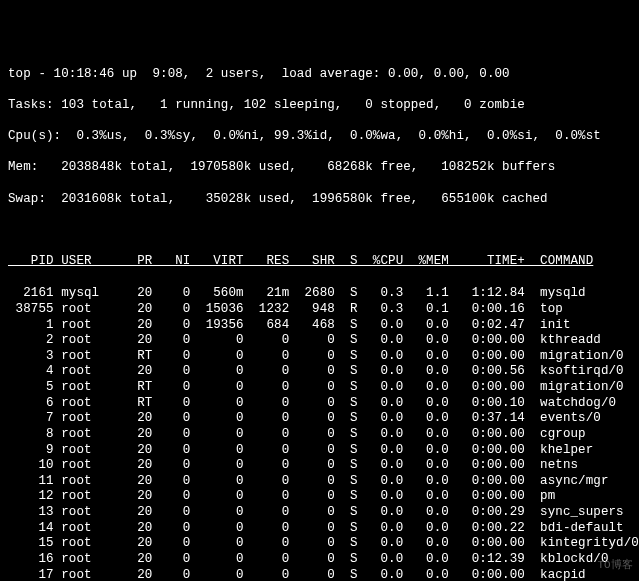 This screenshot has width=639, height=581. What do you see at coordinates (320, 341) in the screenshot?
I see `process-row: 2 root 20 0 0 0 0 S 0.0 0.0 0:00.00 kthr…` at bounding box center [320, 341].